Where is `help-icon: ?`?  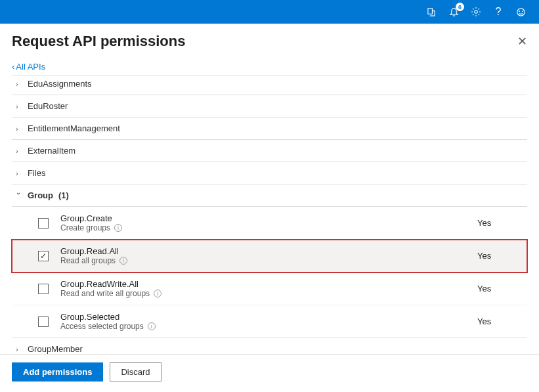 help-icon: ? is located at coordinates (498, 12).